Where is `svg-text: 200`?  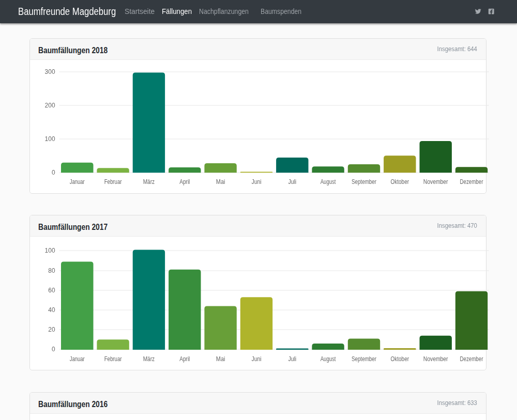
svg-text: 200 is located at coordinates (50, 105).